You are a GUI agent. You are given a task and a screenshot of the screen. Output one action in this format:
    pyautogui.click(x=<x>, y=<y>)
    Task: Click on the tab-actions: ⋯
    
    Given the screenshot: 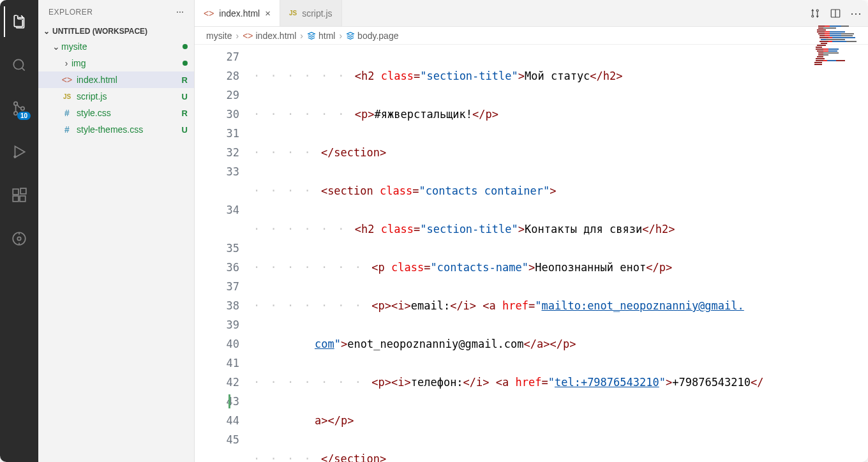 What is the action you would take?
    pyautogui.click(x=839, y=13)
    